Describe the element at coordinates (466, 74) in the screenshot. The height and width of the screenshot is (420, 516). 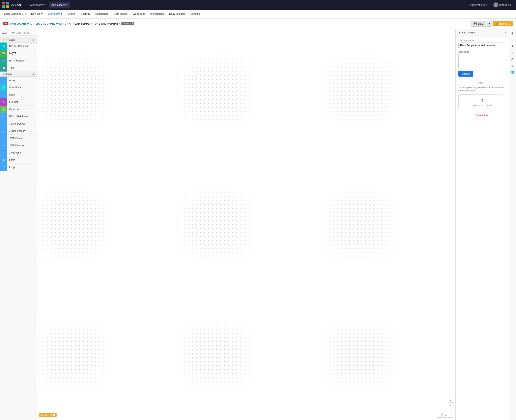
I see `update-button: Update` at that location.